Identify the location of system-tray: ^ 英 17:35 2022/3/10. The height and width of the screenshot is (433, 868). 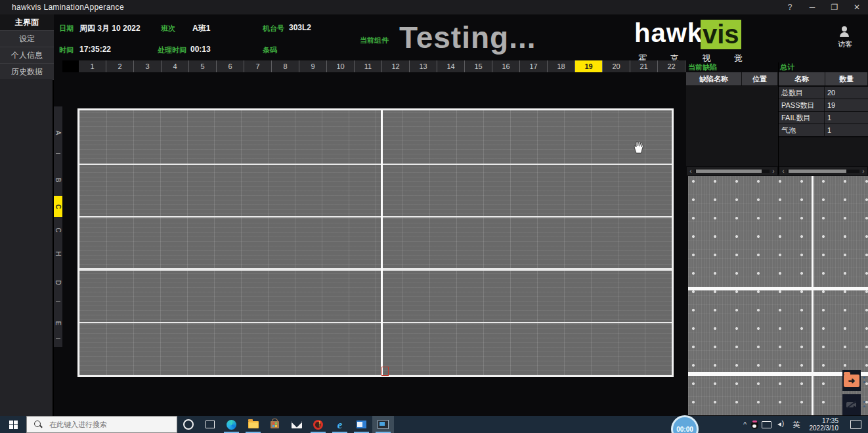
(804, 424).